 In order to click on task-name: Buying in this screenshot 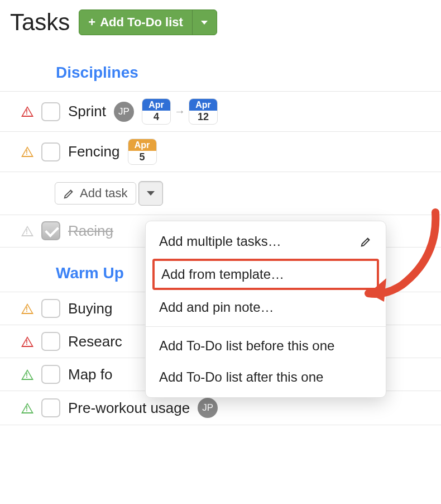, I will do `click(90, 308)`.